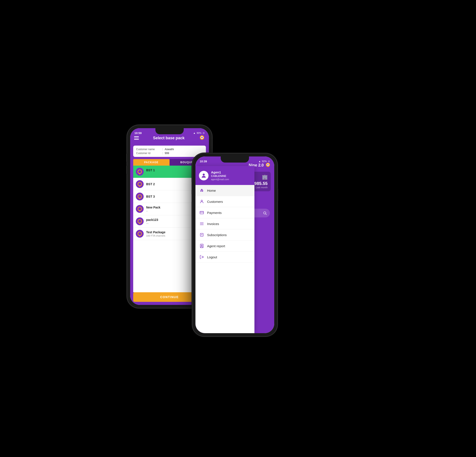 This screenshot has height=457, width=476. I want to click on drawer-item-agent-report: Agent report, so click(225, 246).